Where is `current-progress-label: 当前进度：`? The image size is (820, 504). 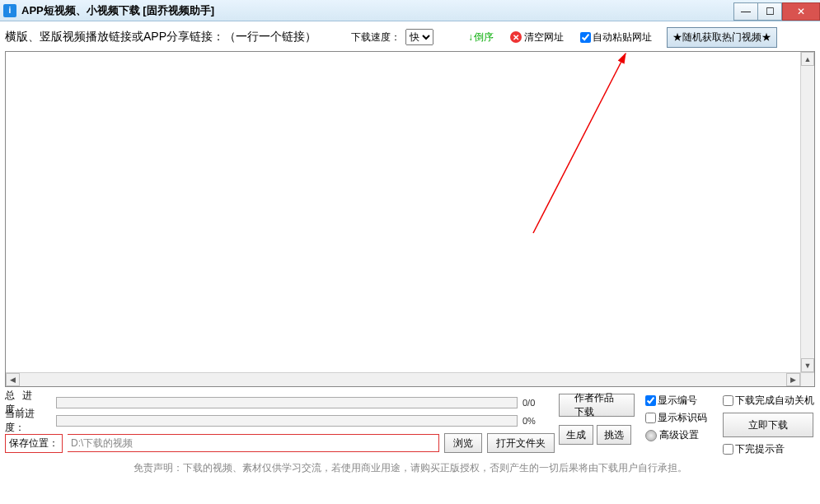 current-progress-label: 当前进度： is located at coordinates (28, 421).